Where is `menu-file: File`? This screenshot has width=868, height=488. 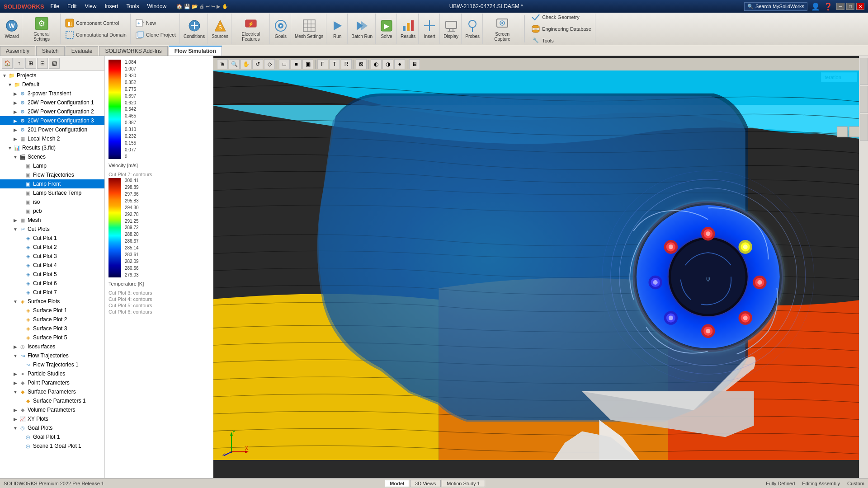
menu-file: File is located at coordinates (55, 6).